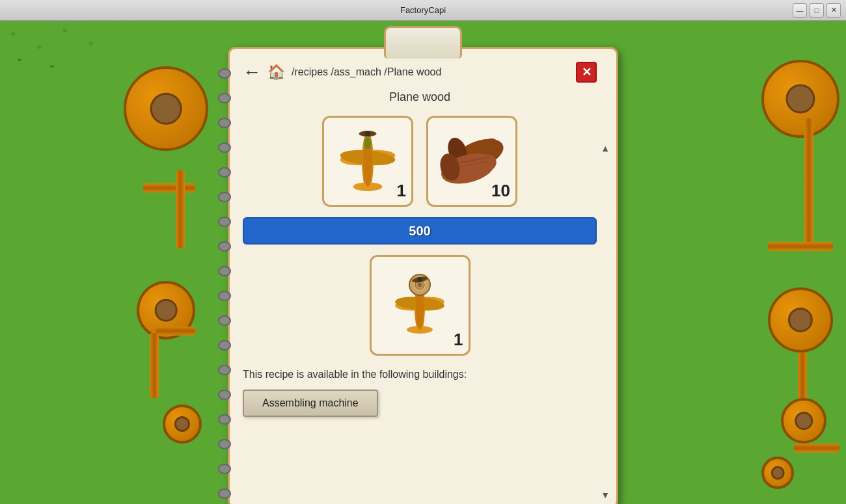  I want to click on restore-button: □, so click(817, 10).